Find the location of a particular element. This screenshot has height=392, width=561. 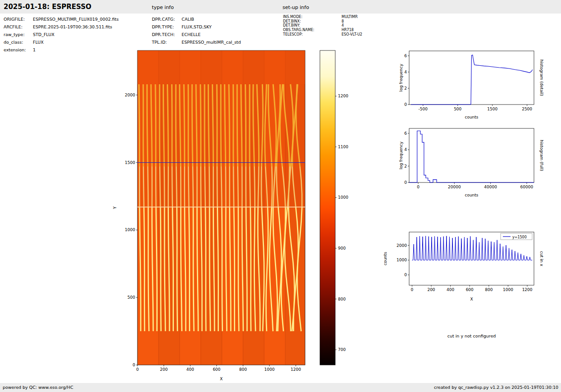

histogram-full-plot: 02000040000600000246countslog frequencyh… is located at coordinates (469, 164).